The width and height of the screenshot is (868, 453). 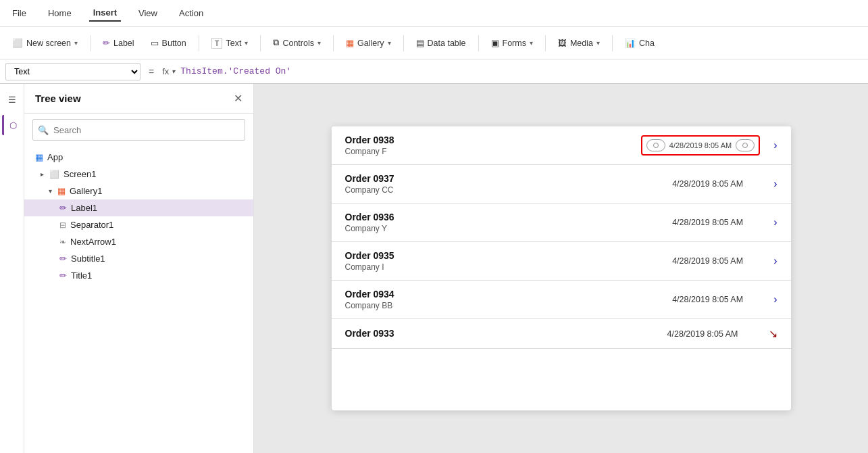 I want to click on text-caret: ▾, so click(x=246, y=43).